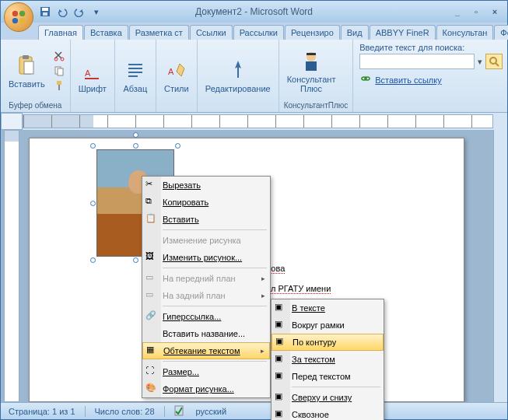 Image resolution: width=508 pixels, height=420 pixels. I want to click on menu-copy: ⧉Копировать, so click(206, 202).